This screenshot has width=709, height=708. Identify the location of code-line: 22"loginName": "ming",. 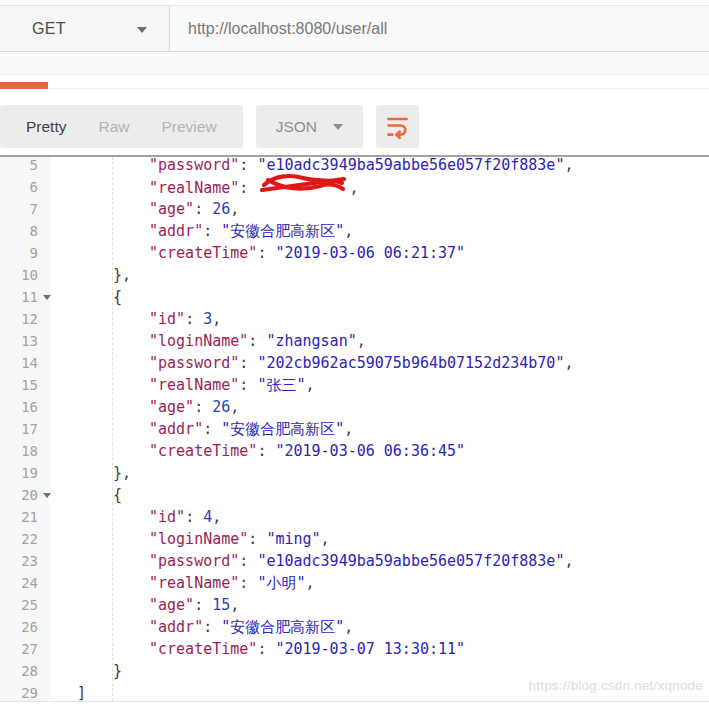
(354, 539).